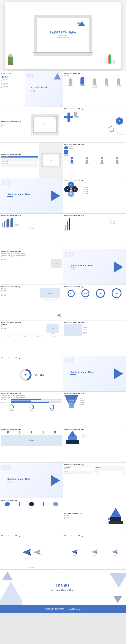 The width and height of the screenshot is (126, 644). What do you see at coordinates (95, 374) in the screenshot?
I see `slide-19: /04 Section Header Here Text here 18` at bounding box center [95, 374].